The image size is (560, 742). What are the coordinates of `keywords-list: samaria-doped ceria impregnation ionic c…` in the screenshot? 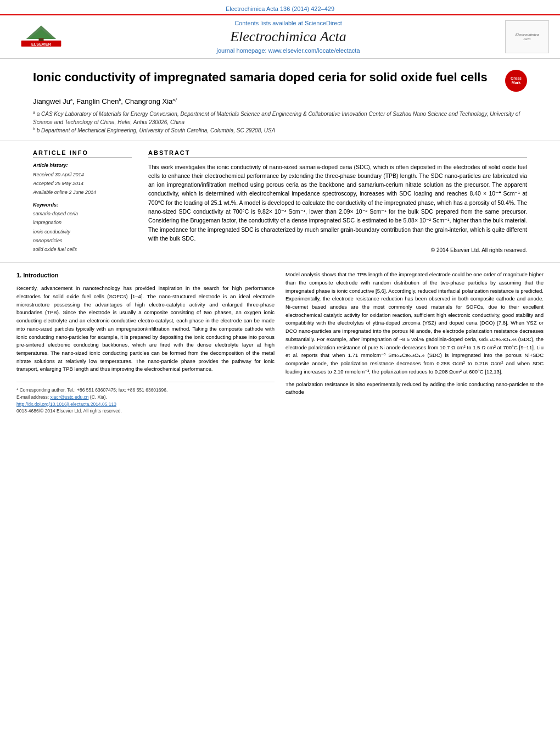 It's located at (82, 232).